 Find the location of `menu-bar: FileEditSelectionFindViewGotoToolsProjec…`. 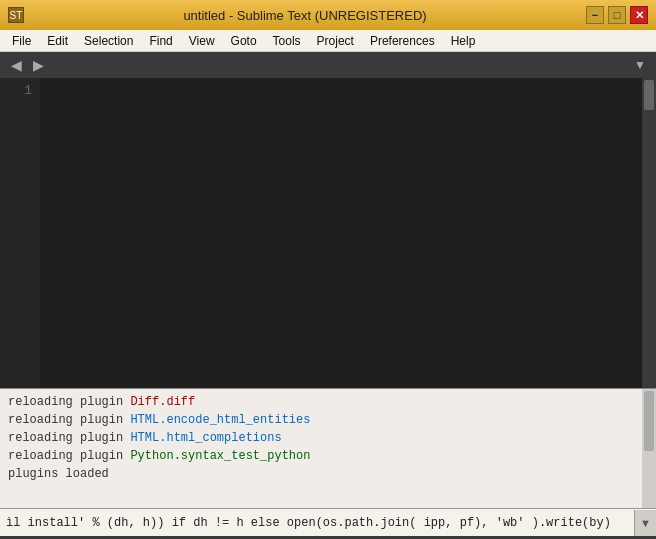

menu-bar: FileEditSelectionFindViewGotoToolsProjec… is located at coordinates (328, 41).